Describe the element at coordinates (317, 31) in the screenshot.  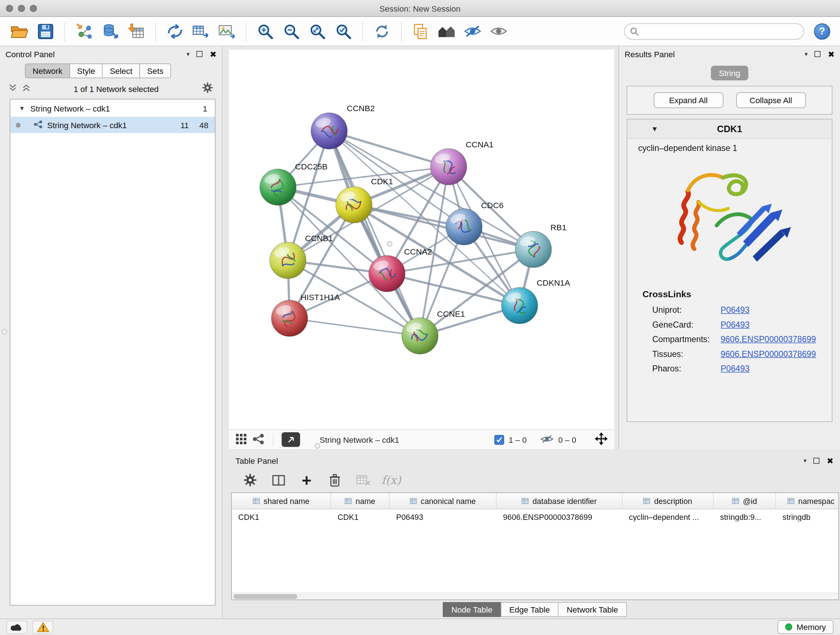
I see `zoom-fit-button` at that location.